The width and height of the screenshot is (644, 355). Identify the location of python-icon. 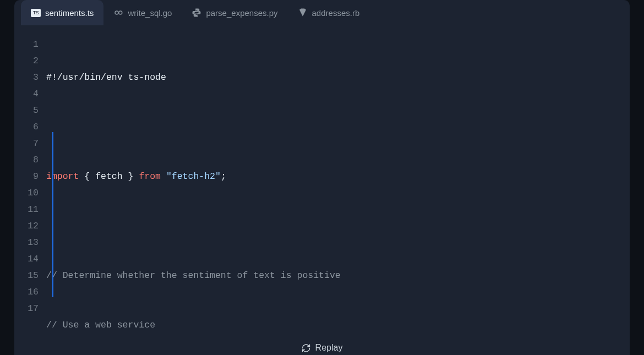
(197, 13).